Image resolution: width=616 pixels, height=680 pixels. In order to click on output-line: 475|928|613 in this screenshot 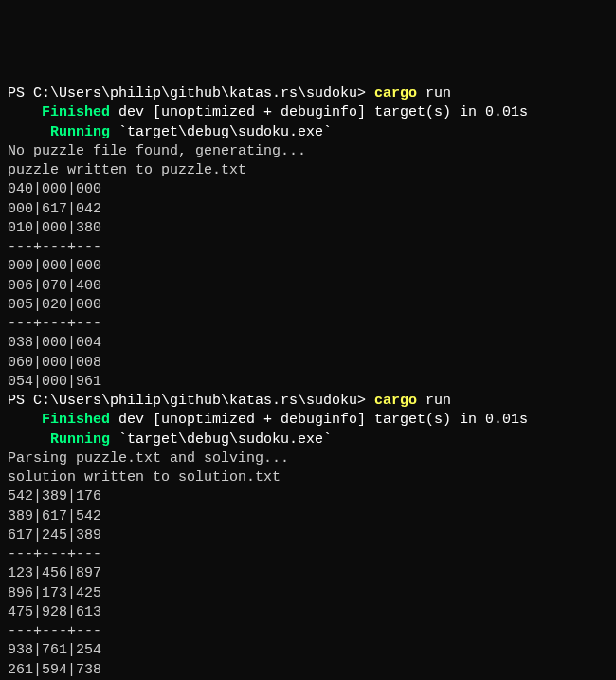, I will do `click(308, 613)`.